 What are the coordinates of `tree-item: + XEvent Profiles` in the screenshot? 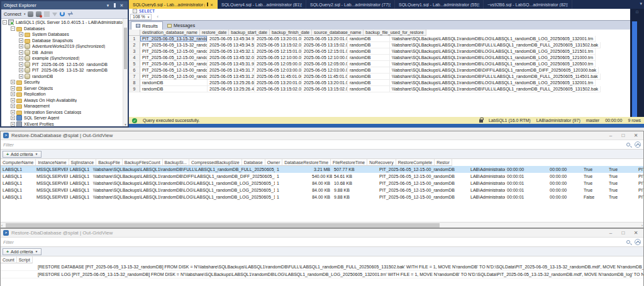 It's located at (64, 124).